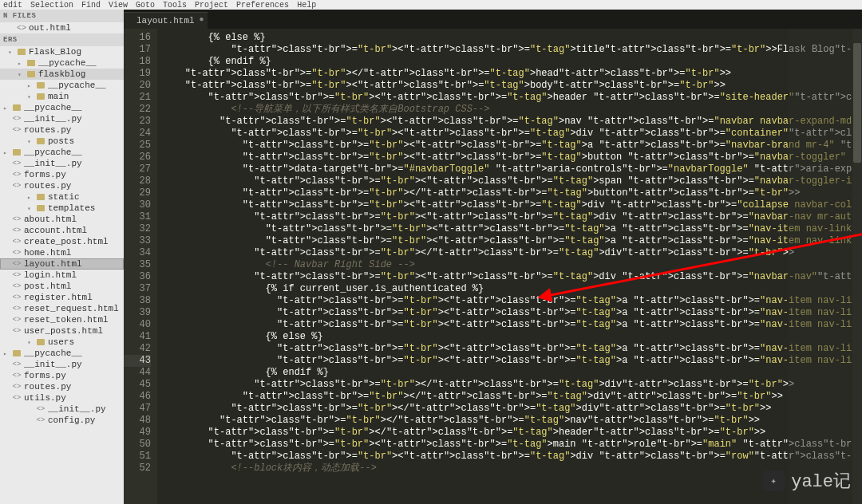 Image resolution: width=862 pixels, height=504 pixels. I want to click on tab-bar: layout.html ●, so click(493, 19).